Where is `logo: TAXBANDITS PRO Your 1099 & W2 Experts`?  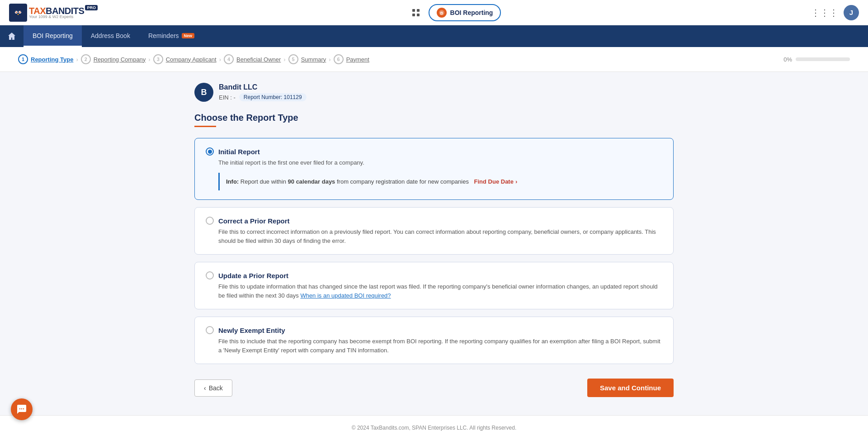
logo: TAXBANDITS PRO Your 1099 & W2 Experts is located at coordinates (53, 13).